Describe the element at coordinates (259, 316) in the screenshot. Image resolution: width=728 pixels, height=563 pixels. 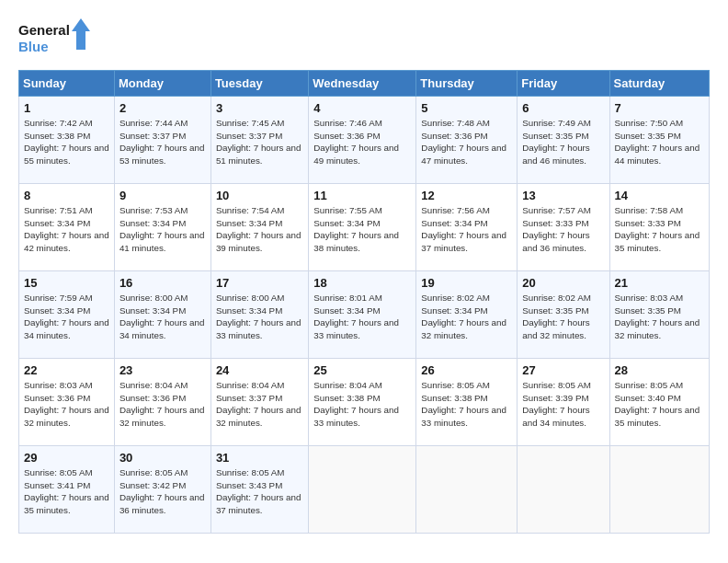
I see `day-info: Sunrise: 8:00 AM Sunset: 3:34 PM Dayligh…` at that location.